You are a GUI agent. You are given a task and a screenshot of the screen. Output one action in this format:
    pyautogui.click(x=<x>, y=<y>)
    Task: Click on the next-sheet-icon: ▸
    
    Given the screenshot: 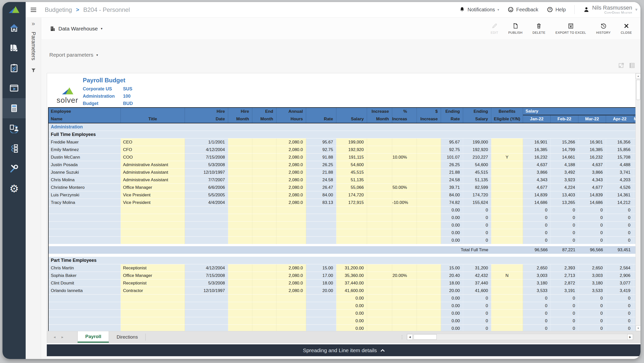 What is the action you would take?
    pyautogui.click(x=63, y=337)
    